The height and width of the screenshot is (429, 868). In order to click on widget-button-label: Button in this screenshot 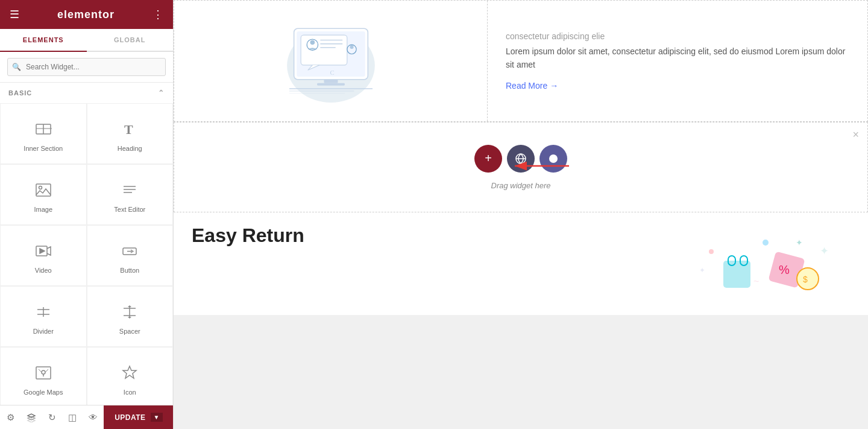, I will do `click(130, 270)`.